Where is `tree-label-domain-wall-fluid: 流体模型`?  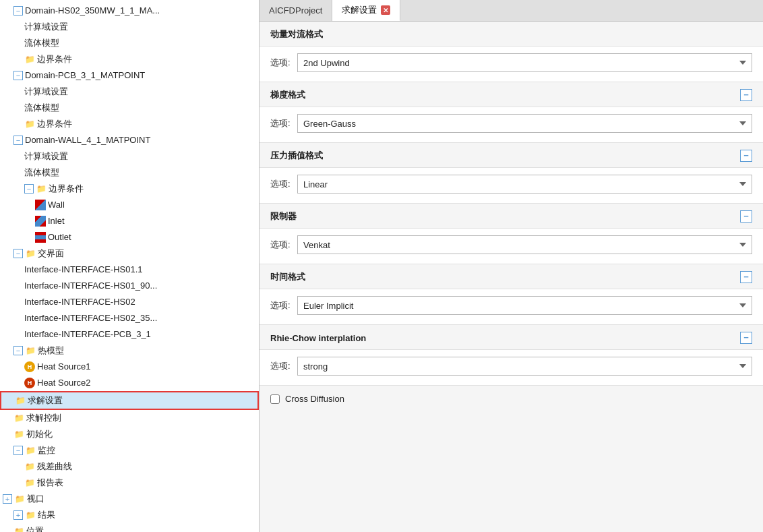
tree-label-domain-wall-fluid: 流体模型 is located at coordinates (42, 173).